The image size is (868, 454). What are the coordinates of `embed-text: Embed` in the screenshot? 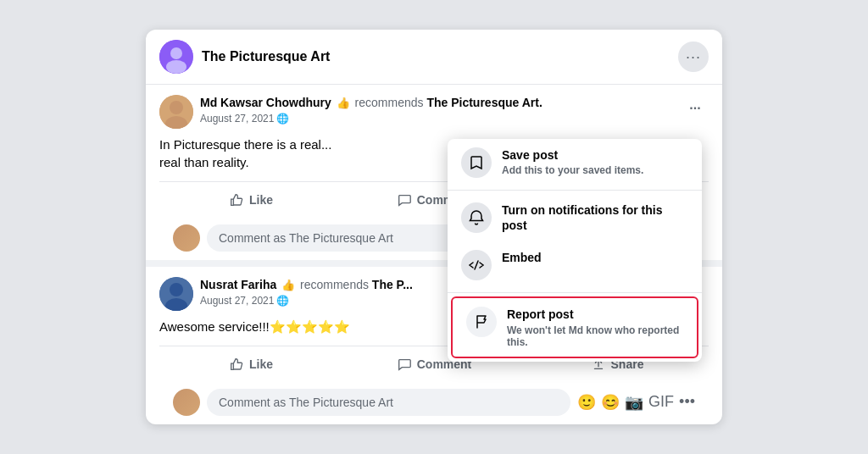 It's located at (595, 257).